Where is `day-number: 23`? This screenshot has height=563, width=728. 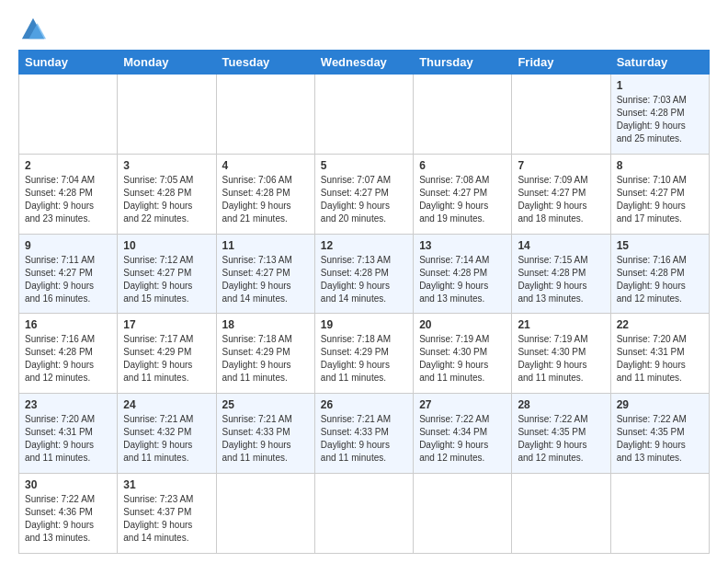 day-number: 23 is located at coordinates (68, 405).